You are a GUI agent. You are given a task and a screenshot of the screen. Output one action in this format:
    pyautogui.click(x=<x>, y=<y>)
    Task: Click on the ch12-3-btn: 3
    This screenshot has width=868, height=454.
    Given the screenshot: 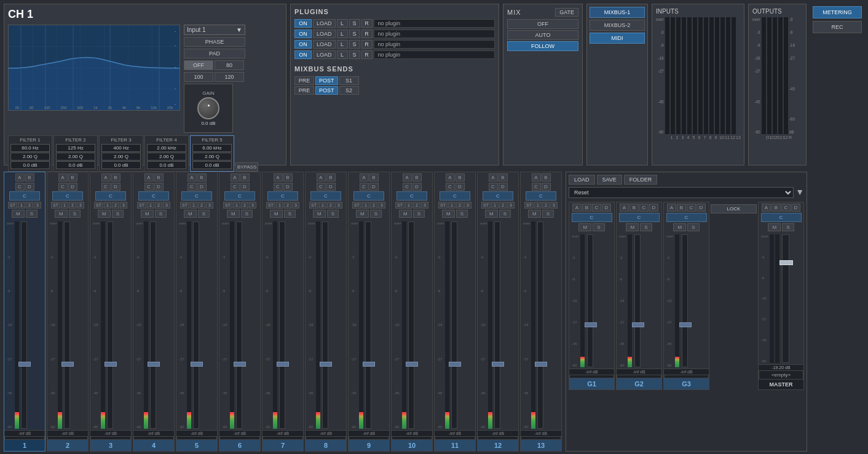 What is the action you would take?
    pyautogui.click(x=511, y=205)
    